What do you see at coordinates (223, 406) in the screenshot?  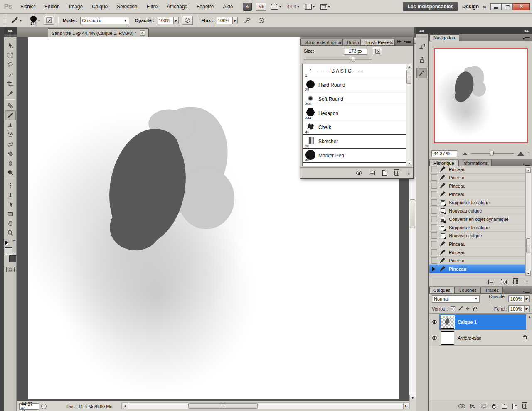 I see `horizontal-scroll-thumb` at bounding box center [223, 406].